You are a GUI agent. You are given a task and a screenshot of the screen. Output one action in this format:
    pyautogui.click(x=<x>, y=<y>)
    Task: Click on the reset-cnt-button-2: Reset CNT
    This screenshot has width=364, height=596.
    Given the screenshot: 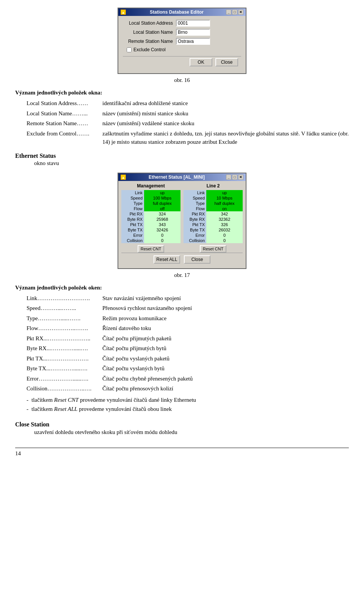 What is the action you would take?
    pyautogui.click(x=213, y=249)
    